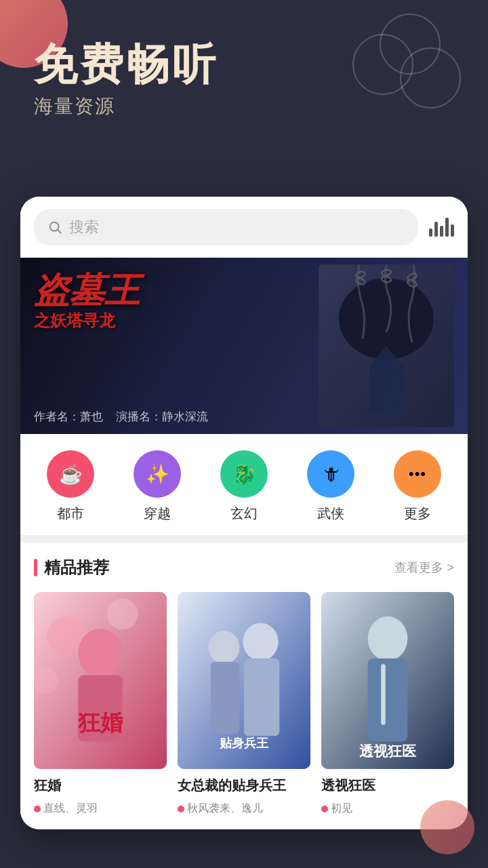 The height and width of the screenshot is (868, 488). What do you see at coordinates (162, 416) in the screenshot?
I see `banner-narrator: 演播名：静水深流` at bounding box center [162, 416].